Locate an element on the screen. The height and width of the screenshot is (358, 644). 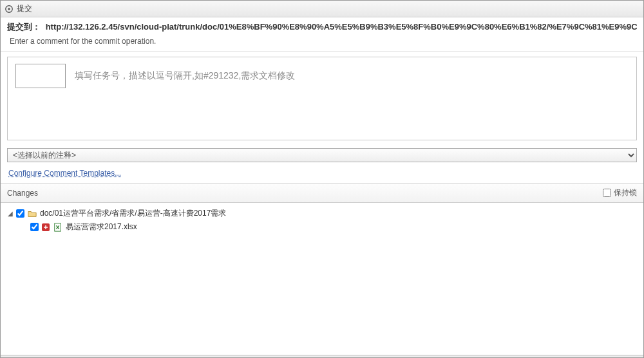
previous-comments-select: <选择以前的注释> is located at coordinates (322, 155).